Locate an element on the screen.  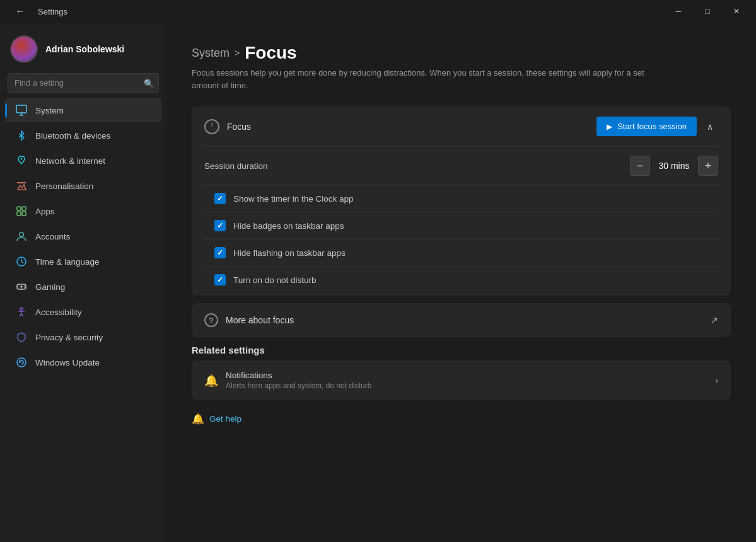
checkbox-timer-label: Show the timer in the Clock app is located at coordinates (294, 199).